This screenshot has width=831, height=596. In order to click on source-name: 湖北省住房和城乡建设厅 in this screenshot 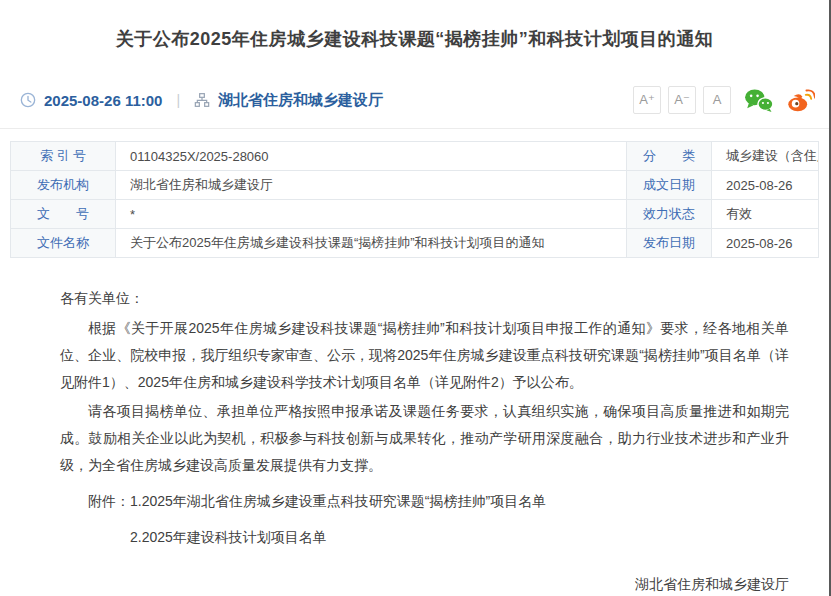, I will do `click(300, 100)`.